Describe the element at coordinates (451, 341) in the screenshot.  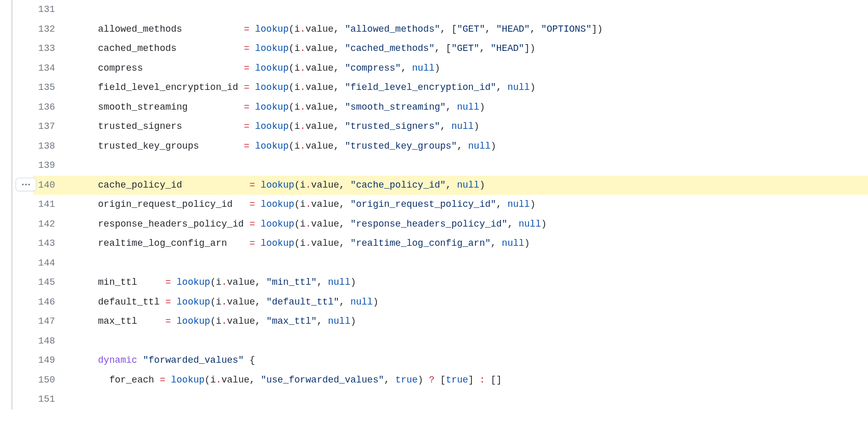
I see `code-row: 148` at that location.